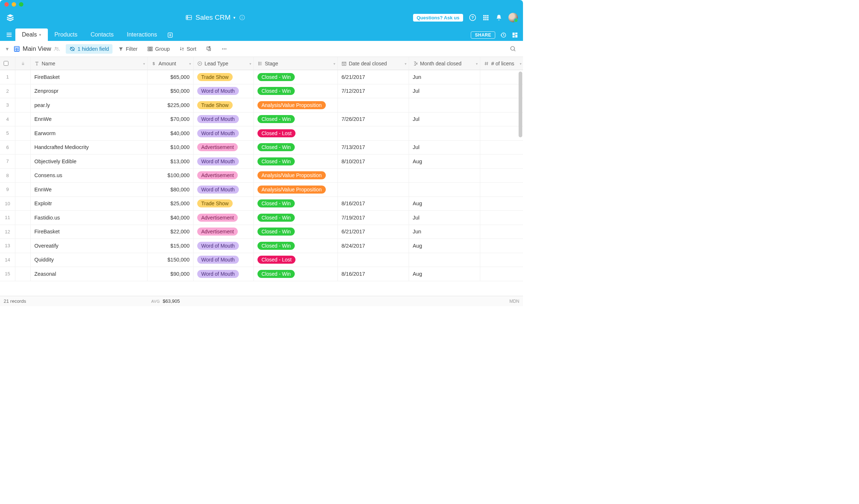 The width and height of the screenshot is (859, 504). I want to click on close-window-button, so click(7, 4).